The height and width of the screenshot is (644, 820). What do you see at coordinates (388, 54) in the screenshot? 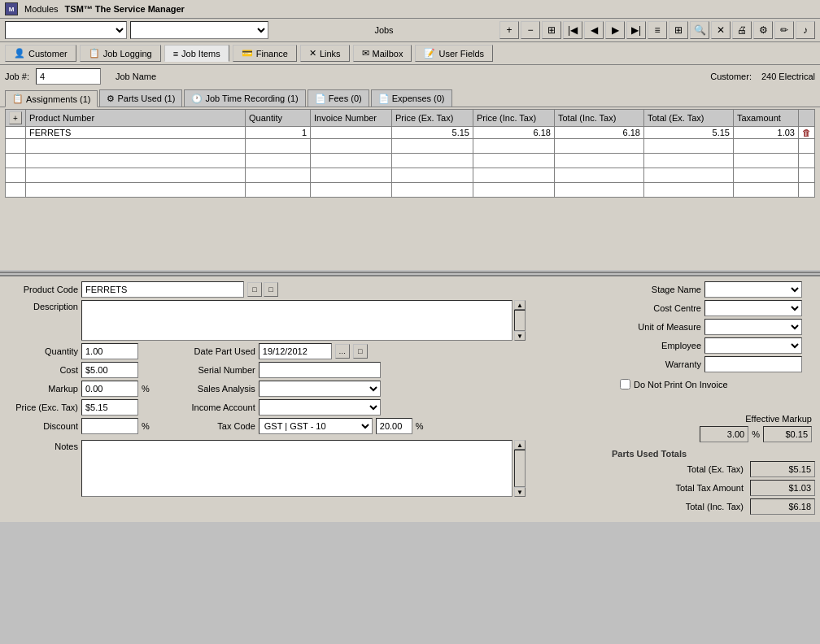
I see `mailbox-tab-label: Mailbox` at bounding box center [388, 54].